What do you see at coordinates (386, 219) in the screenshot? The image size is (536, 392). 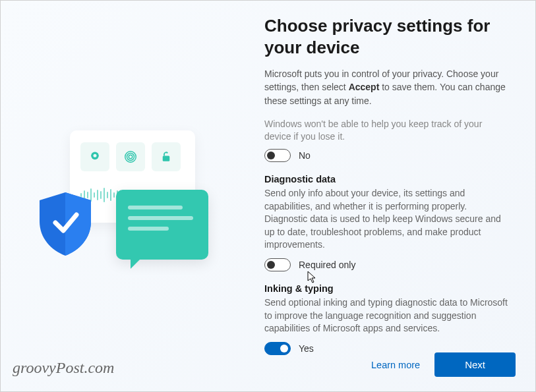 I see `diagnostic-desc: Send only info about your device, its se…` at bounding box center [386, 219].